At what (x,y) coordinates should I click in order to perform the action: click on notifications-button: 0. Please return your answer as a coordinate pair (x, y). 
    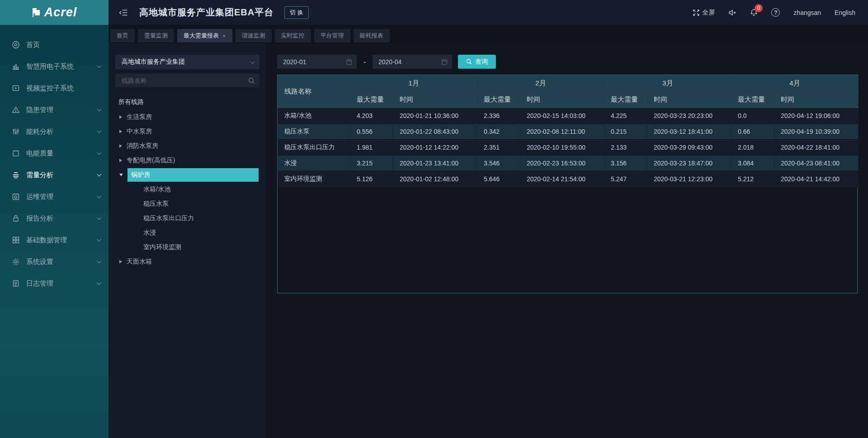
    Looking at the image, I should click on (754, 13).